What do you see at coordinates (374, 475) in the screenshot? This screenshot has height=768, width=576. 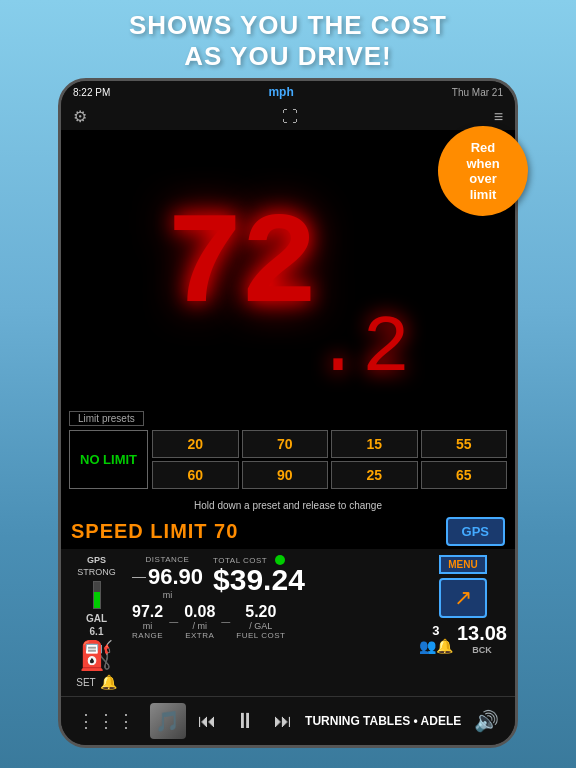 I see `preset-btn-25: 25` at bounding box center [374, 475].